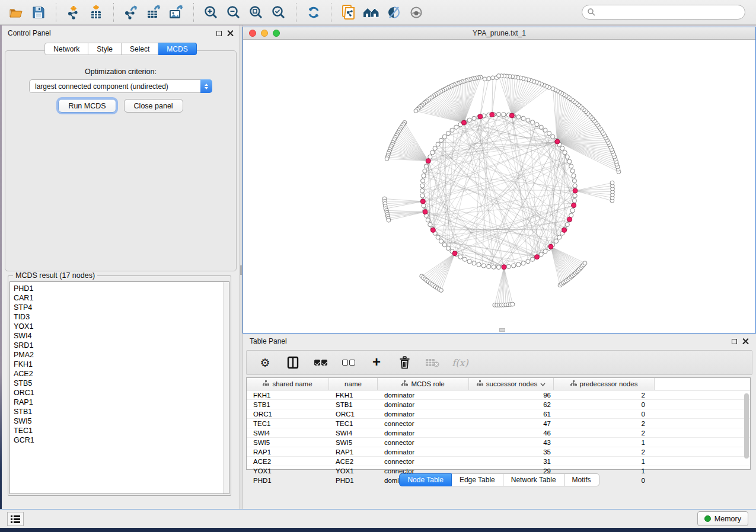 This screenshot has height=532, width=756. I want to click on memory-button: Memory, so click(723, 519).